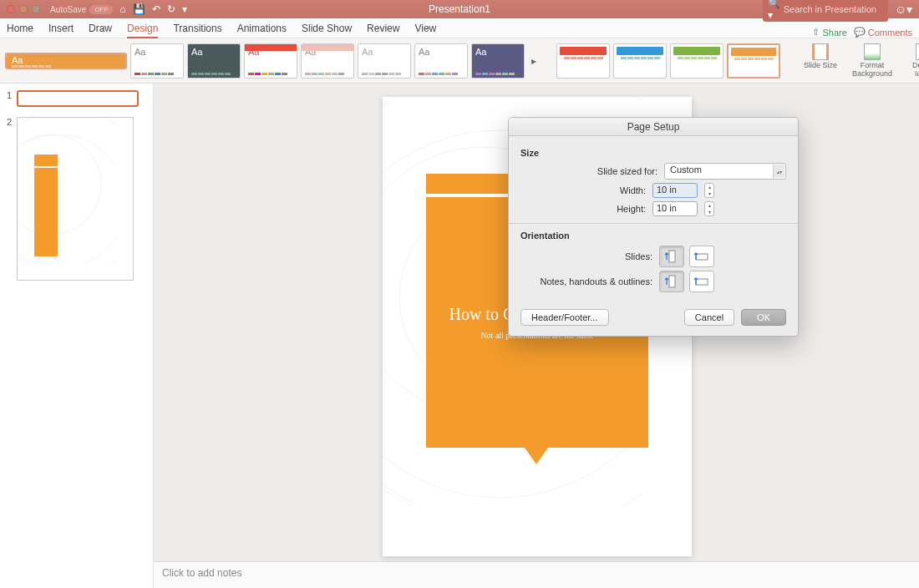 The width and height of the screenshot is (919, 588). Describe the element at coordinates (672, 256) in the screenshot. I see `slides-portrait-button` at that location.